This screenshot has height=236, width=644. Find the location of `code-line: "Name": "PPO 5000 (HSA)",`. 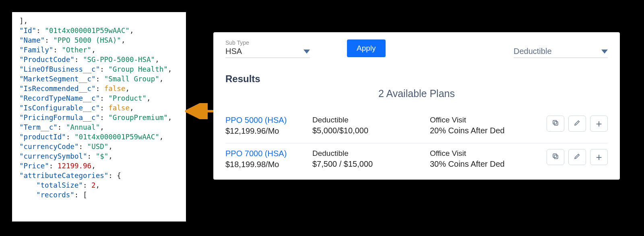

code-line: "Name": "PPO 5000 (HSA)", is located at coordinates (101, 40).